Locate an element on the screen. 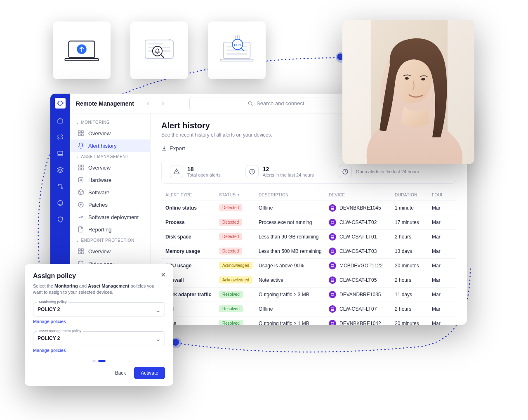 The image size is (528, 420). feature-cards: 00o is located at coordinates (159, 50).